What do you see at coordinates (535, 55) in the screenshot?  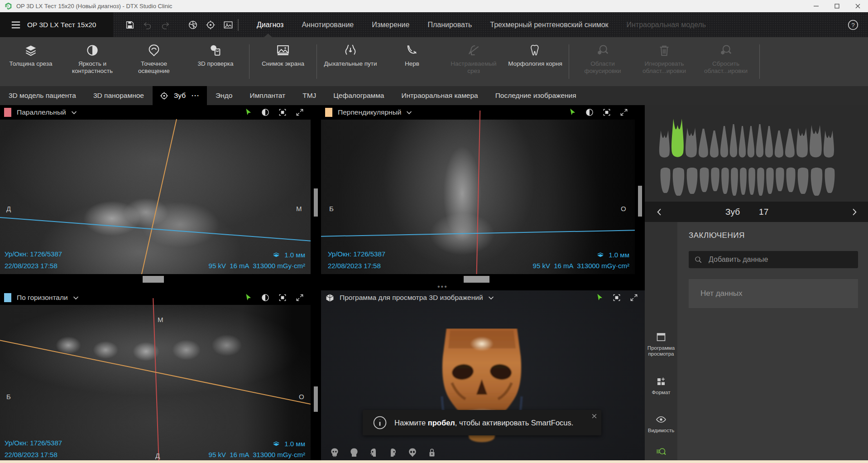 I see `tool-tooth: Морфология корня` at bounding box center [535, 55].